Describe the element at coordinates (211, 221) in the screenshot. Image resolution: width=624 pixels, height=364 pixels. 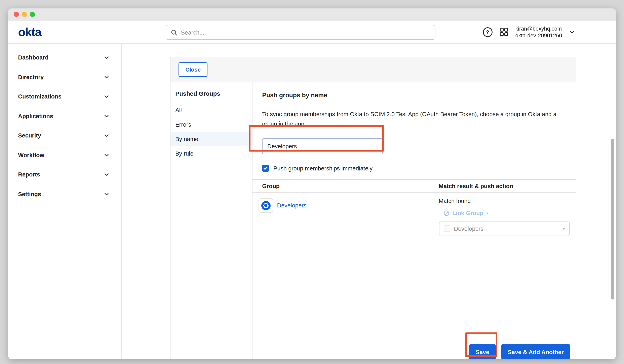
I see `pushed-groups-nav: Pushed Groups All Errors By name By rule` at that location.